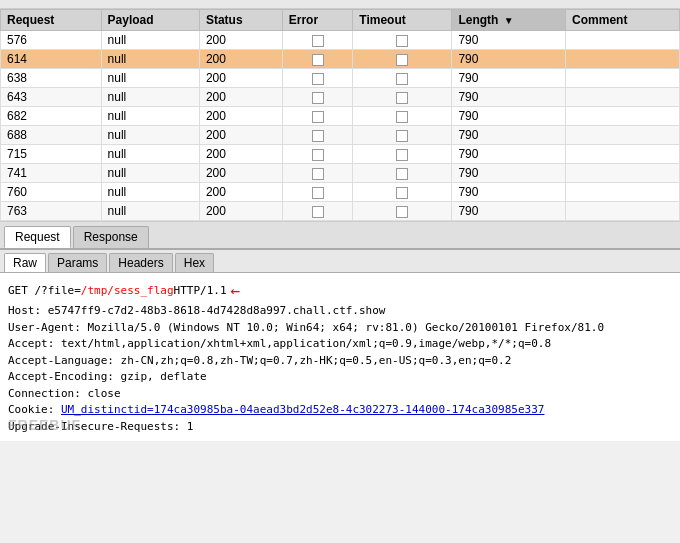  I want to click on table-row: 643null200790, so click(340, 98).